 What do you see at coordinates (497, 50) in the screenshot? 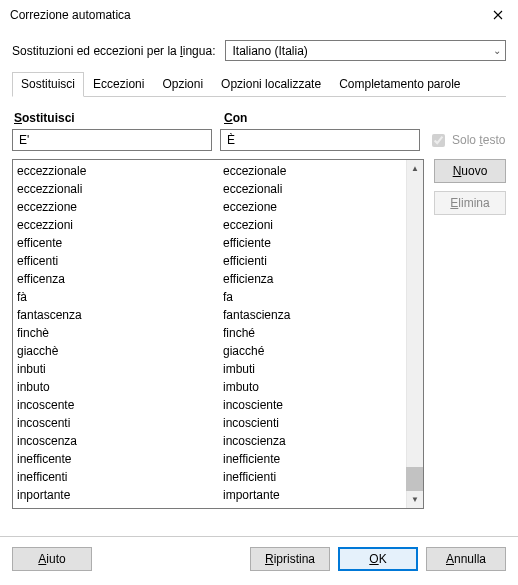
I see `chevron-down-icon: ⌄` at bounding box center [497, 50].